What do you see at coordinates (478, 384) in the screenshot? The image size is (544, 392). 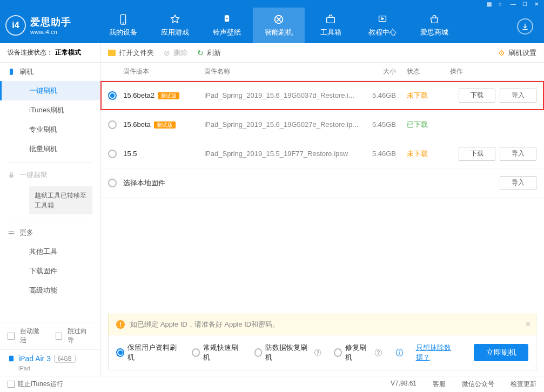 I see `wechat-link: 微信公众号` at bounding box center [478, 384].